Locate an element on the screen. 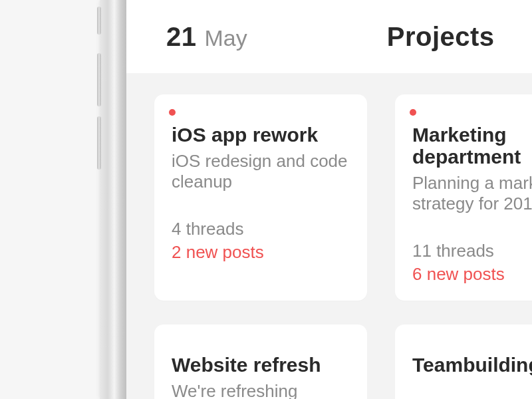 The width and height of the screenshot is (532, 399). volume-up-button is located at coordinates (99, 80).